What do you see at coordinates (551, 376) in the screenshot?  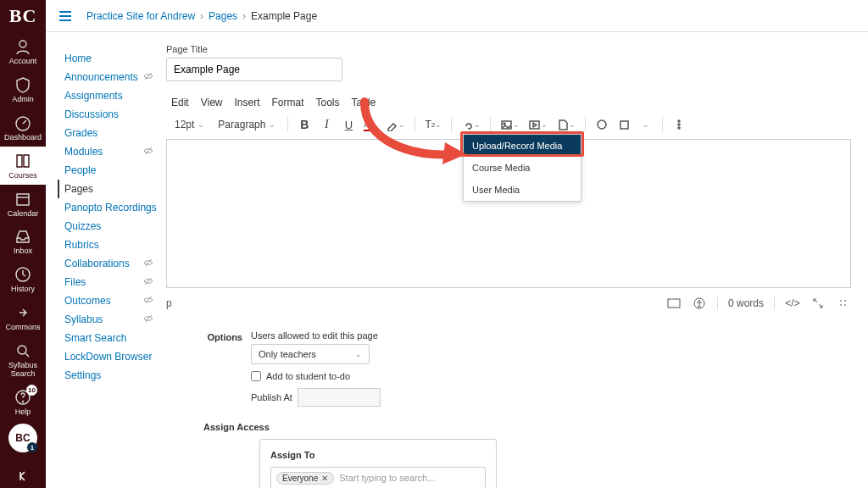 I see `todo-checkbox-row: Add to student to-do` at bounding box center [551, 376].